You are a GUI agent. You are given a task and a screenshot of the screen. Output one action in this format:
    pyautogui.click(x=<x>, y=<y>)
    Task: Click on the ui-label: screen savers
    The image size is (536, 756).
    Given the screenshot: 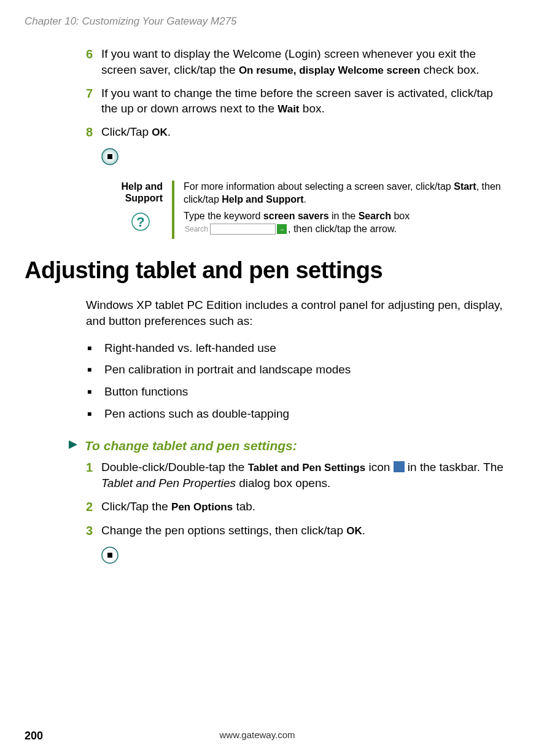 What is the action you would take?
    pyautogui.click(x=296, y=216)
    